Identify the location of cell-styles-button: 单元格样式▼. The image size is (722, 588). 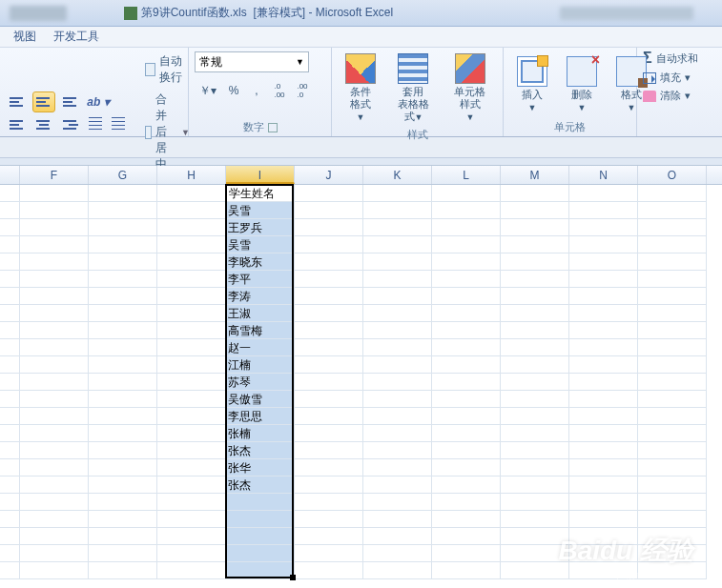
(470, 89).